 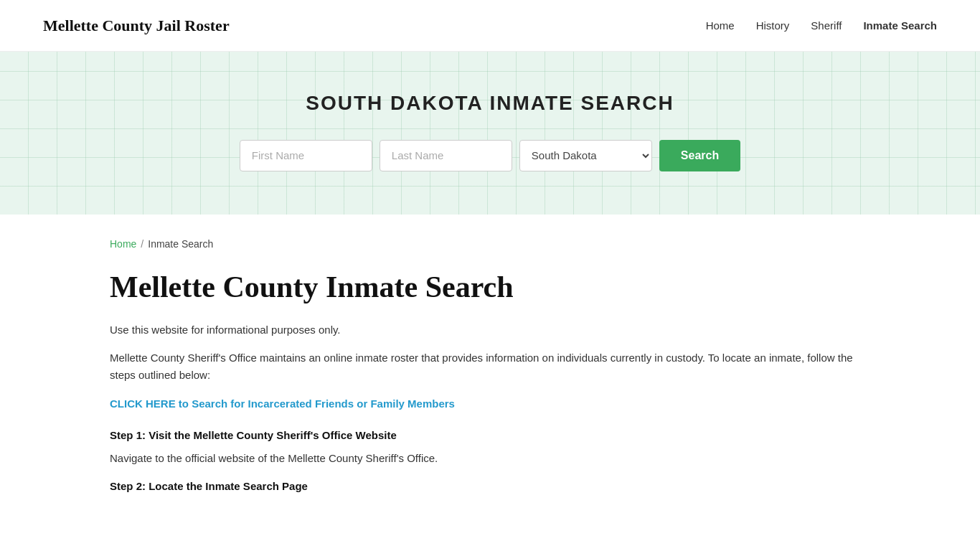 I want to click on nav-history: History, so click(x=773, y=26).